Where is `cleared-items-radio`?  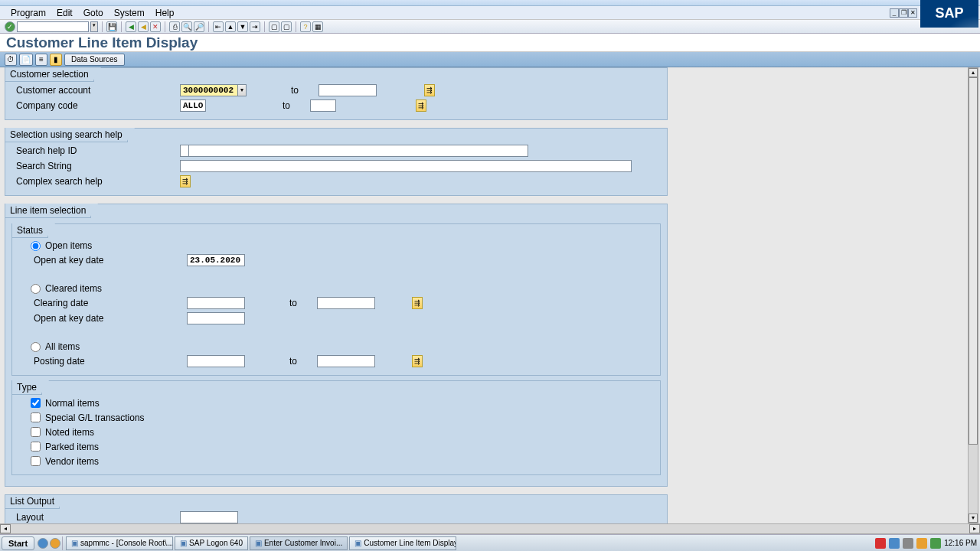 cleared-items-radio is located at coordinates (35, 289).